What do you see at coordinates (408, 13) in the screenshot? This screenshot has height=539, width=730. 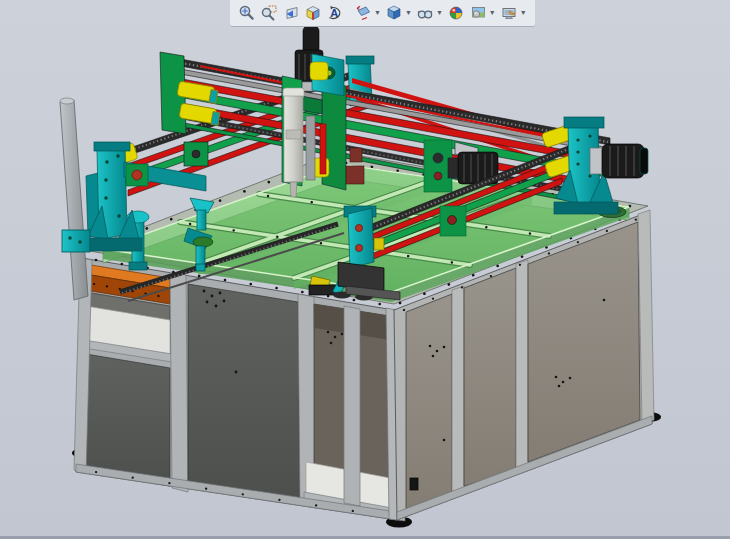 I see `display-style-dropdown: ▼` at bounding box center [408, 13].